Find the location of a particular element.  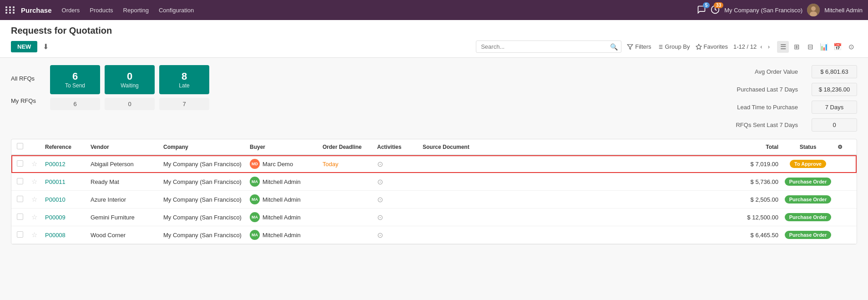

view-icons: ☰ ⊞ ⊟ 📊 📅 ⊙ is located at coordinates (817, 47).